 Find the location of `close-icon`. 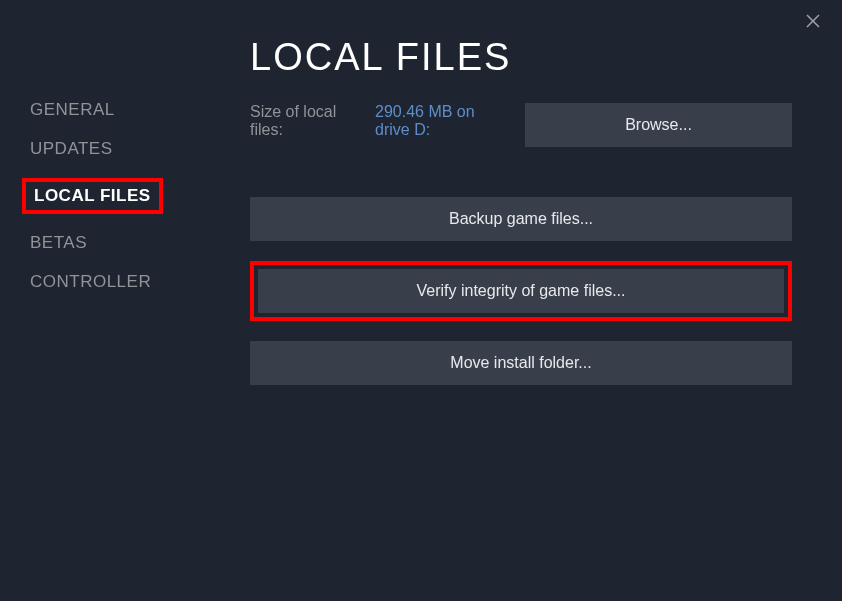

close-icon is located at coordinates (813, 21).